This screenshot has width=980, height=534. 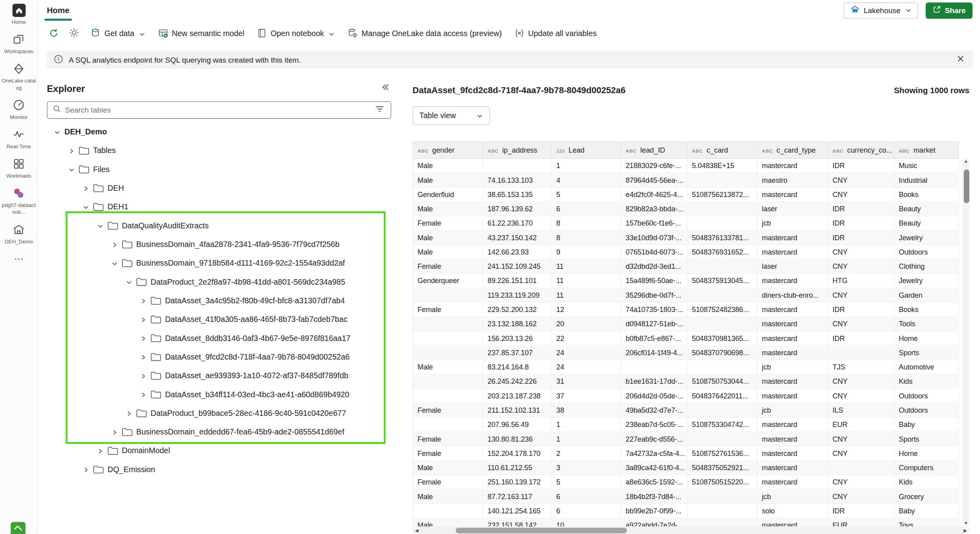 I want to click on tree-item: DataAsset_b34ff114-03ed-4bc3-ae41-a60d86…, so click(x=219, y=395).